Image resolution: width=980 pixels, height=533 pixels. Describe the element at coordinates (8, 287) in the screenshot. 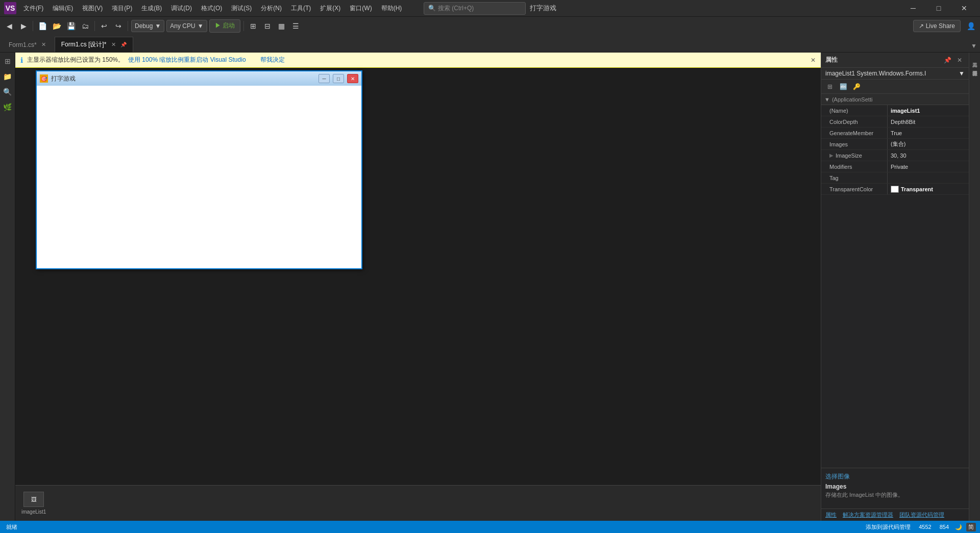

I see `left-sidebar: ⊞ 📁 🔍 🌿` at that location.